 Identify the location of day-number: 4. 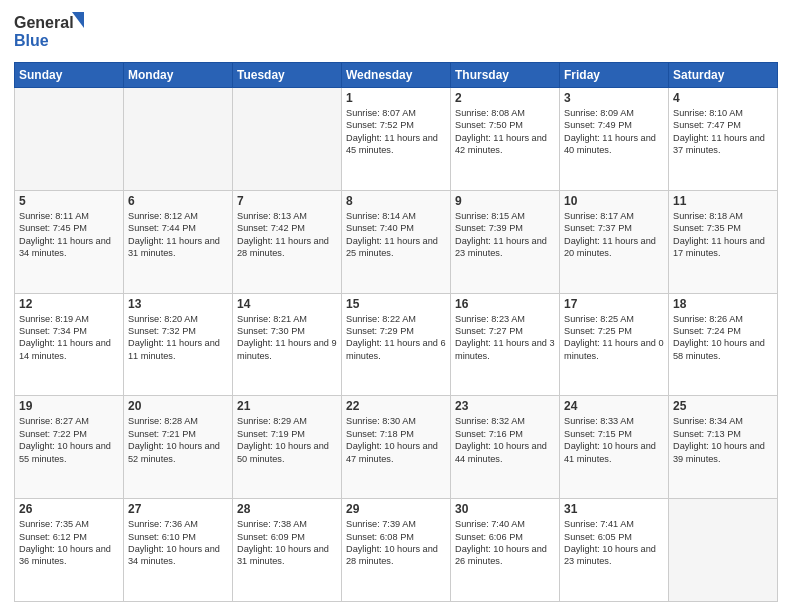
(723, 98).